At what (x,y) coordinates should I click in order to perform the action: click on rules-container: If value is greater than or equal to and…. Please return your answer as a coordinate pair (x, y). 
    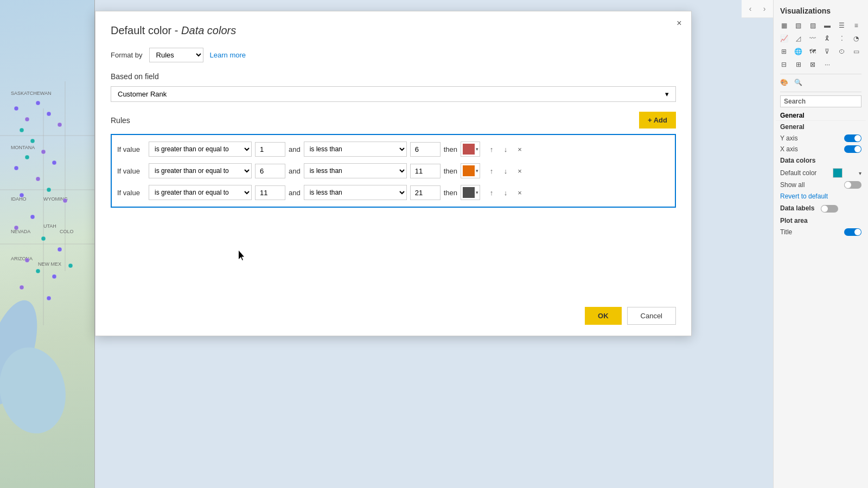
    Looking at the image, I should click on (393, 171).